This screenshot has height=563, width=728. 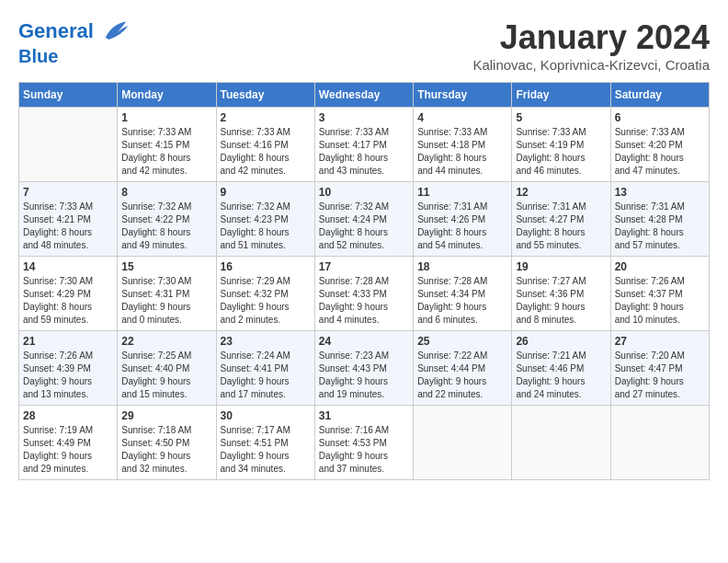 I want to click on day-number: 22, so click(x=166, y=341).